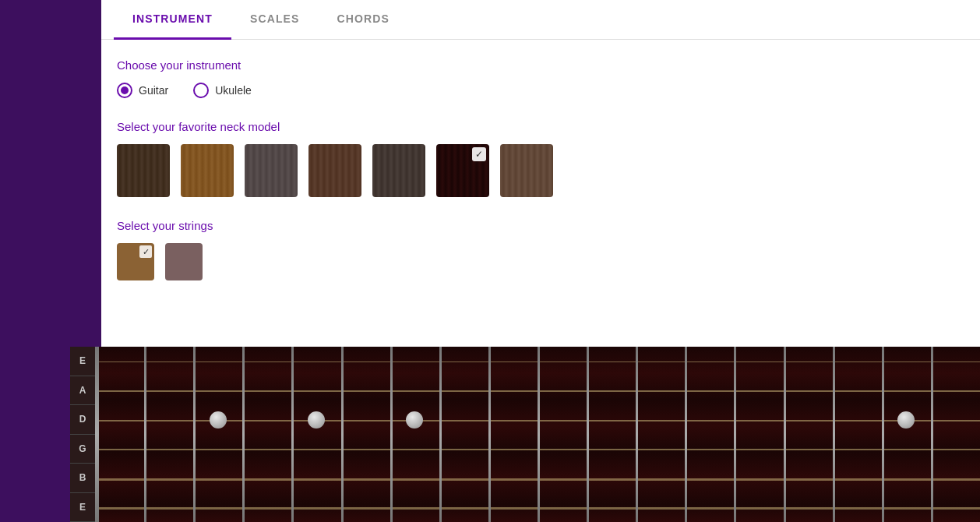 The height and width of the screenshot is (522, 980). I want to click on string-swatches-group: ✓, so click(541, 262).